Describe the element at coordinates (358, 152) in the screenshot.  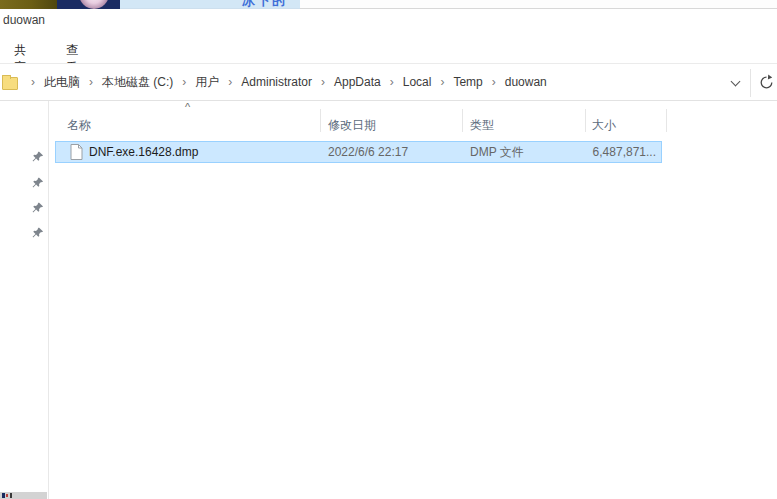
I see `file-row-selected: DNF.exe.16428.dmp 2022/6/6 22:17 DMP 文件 …` at that location.